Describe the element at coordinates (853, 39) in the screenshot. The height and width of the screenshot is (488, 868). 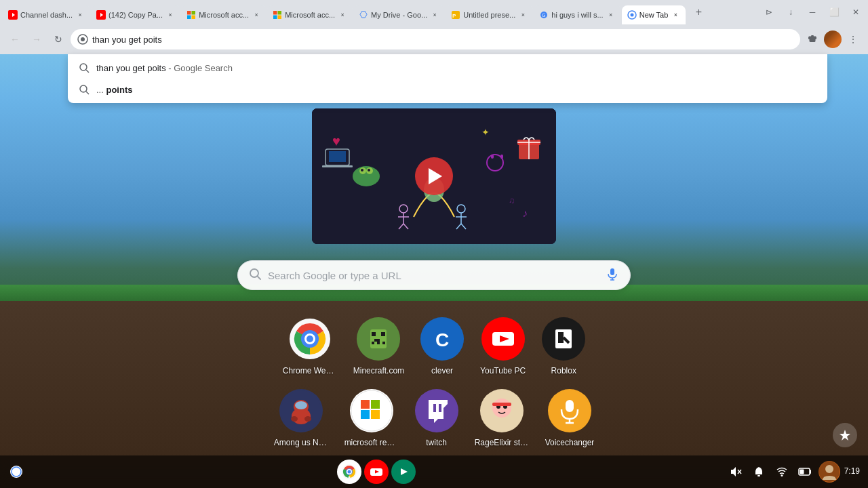
I see `menu-button: ⋮` at that location.